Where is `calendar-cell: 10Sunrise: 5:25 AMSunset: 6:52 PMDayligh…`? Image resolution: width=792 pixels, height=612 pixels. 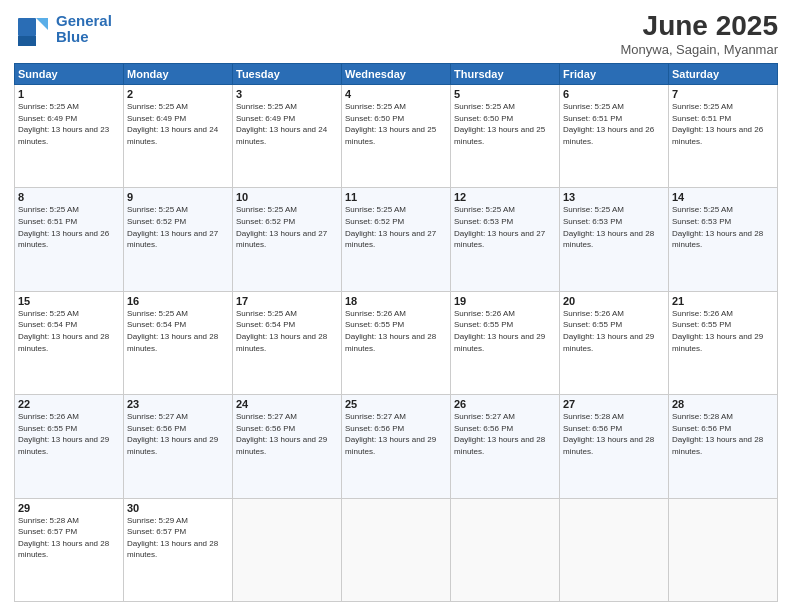 calendar-cell: 10Sunrise: 5:25 AMSunset: 6:52 PMDayligh… is located at coordinates (288, 240).